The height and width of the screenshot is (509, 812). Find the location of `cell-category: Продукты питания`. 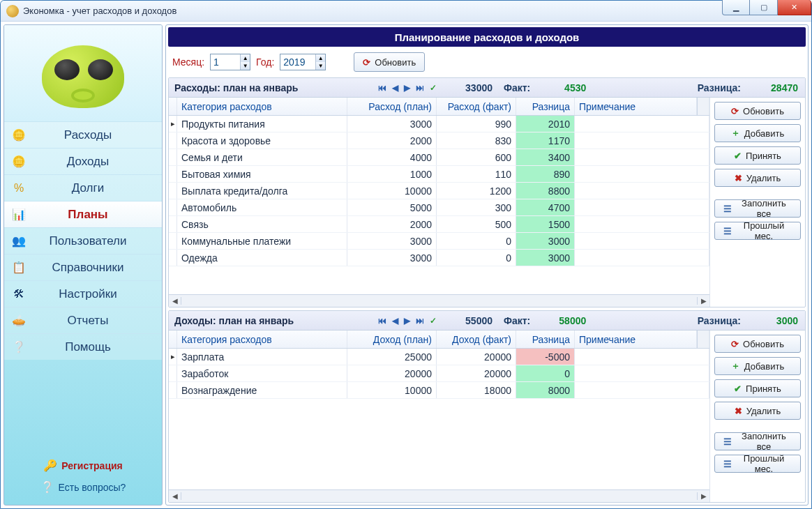

cell-category: Продукты питания is located at coordinates (262, 124).